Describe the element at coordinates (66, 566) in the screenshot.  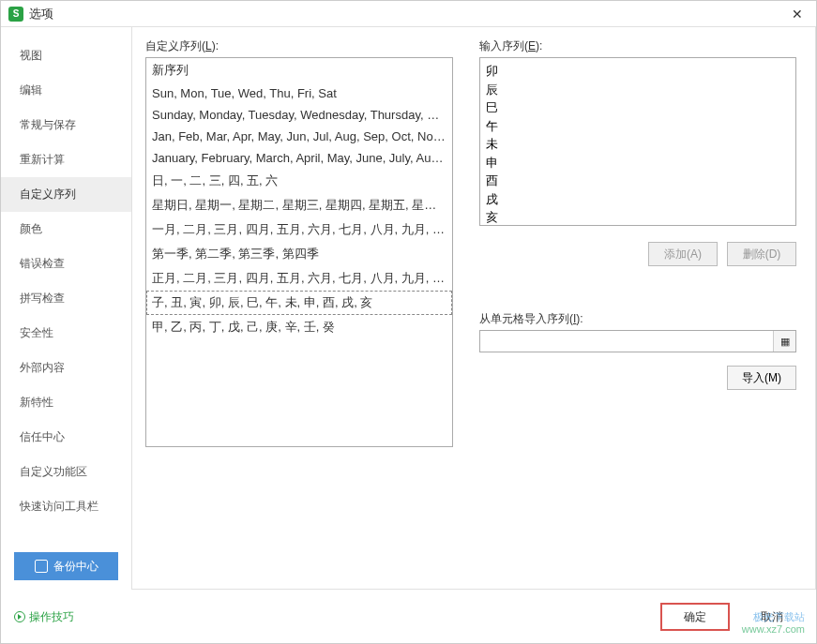
I see `backup-center-button: 备份中心` at that location.